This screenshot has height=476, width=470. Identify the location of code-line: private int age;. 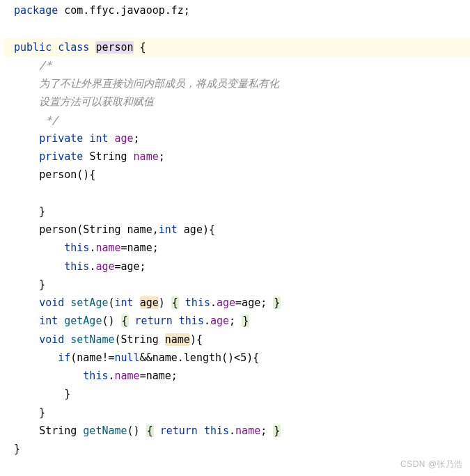
(237, 138).